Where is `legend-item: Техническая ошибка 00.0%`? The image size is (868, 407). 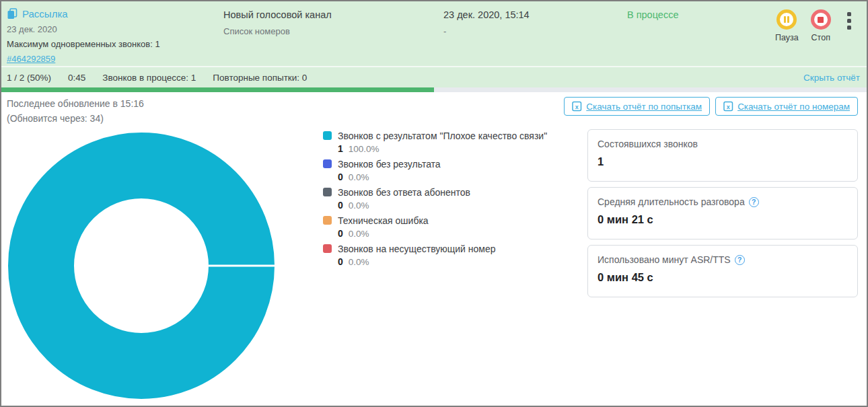
legend-item: Техническая ошибка 00.0% is located at coordinates (454, 227).